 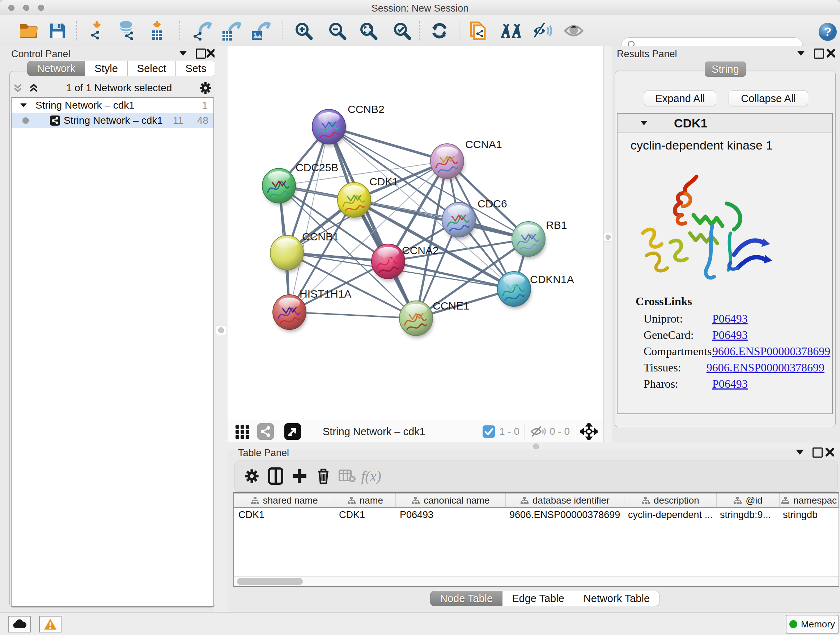 What do you see at coordinates (565, 500) in the screenshot?
I see `column-header-database-identifier: database identifier` at bounding box center [565, 500].